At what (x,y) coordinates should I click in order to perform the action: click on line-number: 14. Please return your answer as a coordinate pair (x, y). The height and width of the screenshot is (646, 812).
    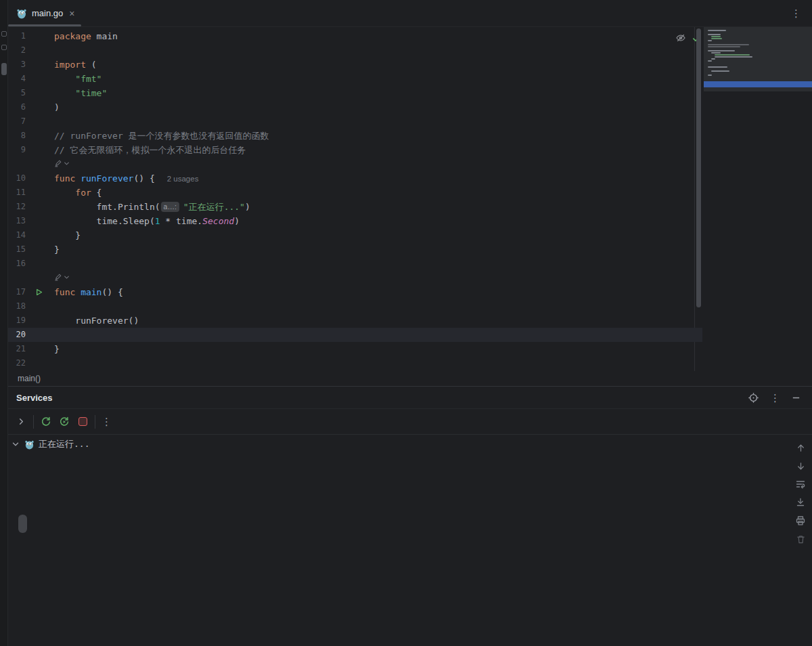
    Looking at the image, I should click on (17, 236).